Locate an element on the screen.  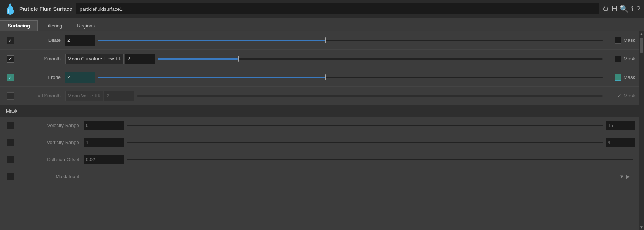
scrollbar-down-arrow: ▼ is located at coordinates (641, 227).